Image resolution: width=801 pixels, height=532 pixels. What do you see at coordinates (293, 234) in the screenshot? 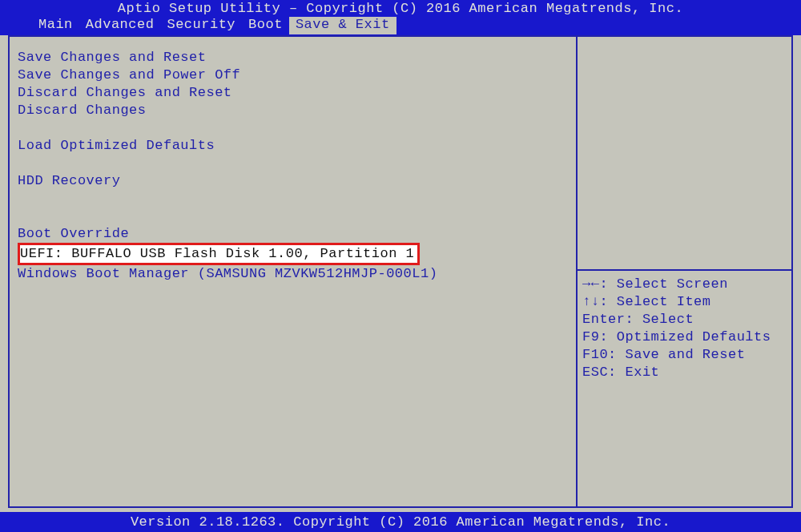
I see `boot-override-label: Boot Override` at bounding box center [293, 234].